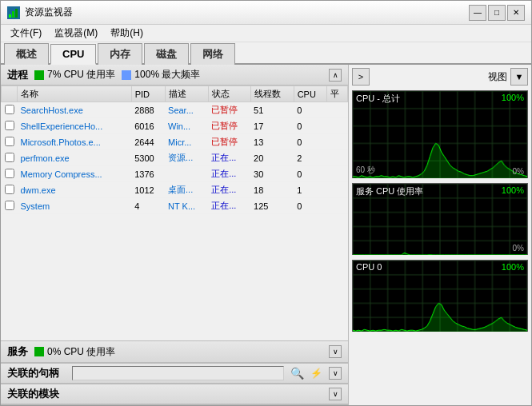 The width and height of the screenshot is (532, 406). What do you see at coordinates (10, 94) in the screenshot?
I see `col-checkbox` at bounding box center [10, 94].